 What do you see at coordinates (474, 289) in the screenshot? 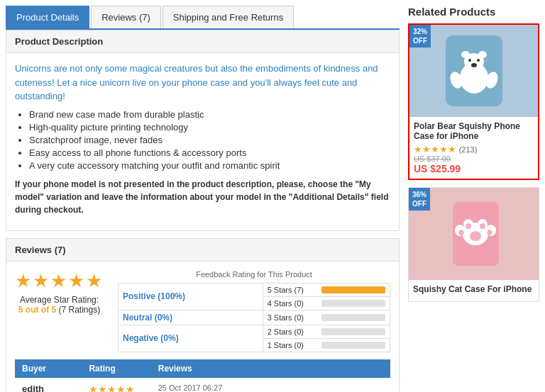
I see `product-name-2: Squishy Cat Case For iPhone` at bounding box center [474, 289].